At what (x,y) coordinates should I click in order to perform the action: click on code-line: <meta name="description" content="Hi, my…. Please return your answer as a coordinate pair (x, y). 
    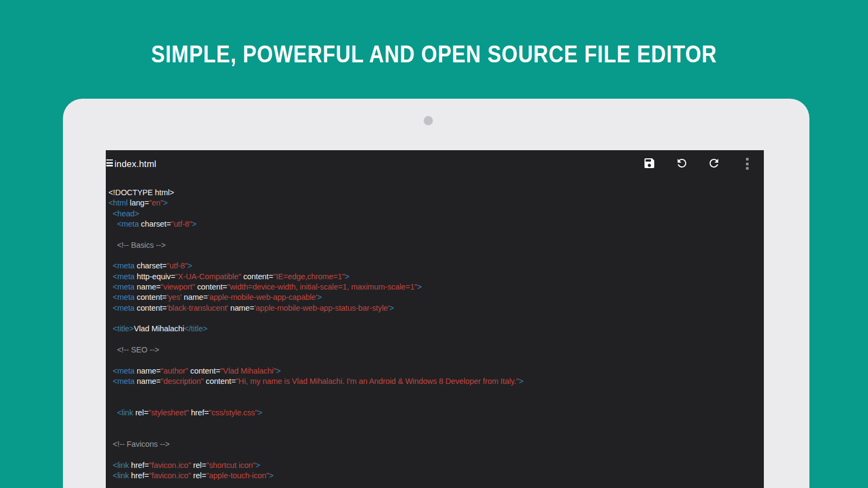
    Looking at the image, I should click on (434, 382).